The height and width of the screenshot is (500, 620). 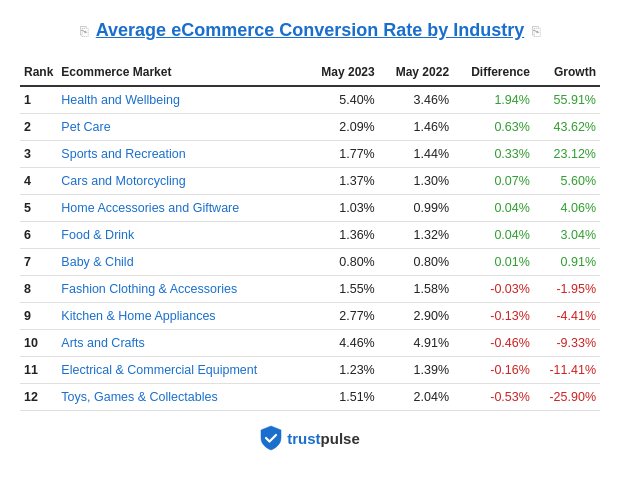 What do you see at coordinates (310, 182) in the screenshot?
I see `table-row: 4Cars and Motorcycling1.37%1.30%0.07%5.6…` at bounding box center [310, 182].